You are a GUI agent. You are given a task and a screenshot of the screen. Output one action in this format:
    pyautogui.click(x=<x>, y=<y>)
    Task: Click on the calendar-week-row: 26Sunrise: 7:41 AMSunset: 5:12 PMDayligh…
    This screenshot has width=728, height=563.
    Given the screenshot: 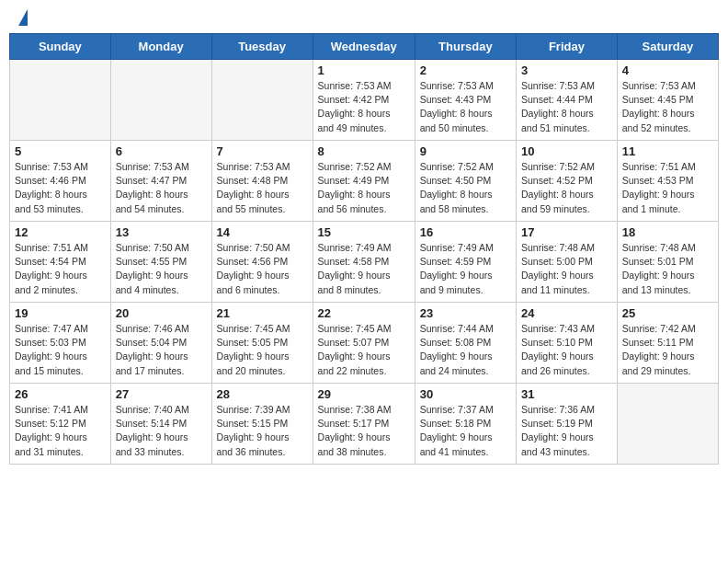 What is the action you would take?
    pyautogui.click(x=364, y=424)
    